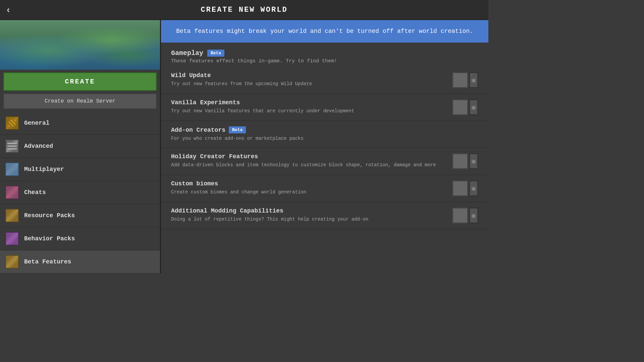 The height and width of the screenshot is (362, 644). Describe the element at coordinates (460, 216) in the screenshot. I see `toggle-modding-box` at that location.